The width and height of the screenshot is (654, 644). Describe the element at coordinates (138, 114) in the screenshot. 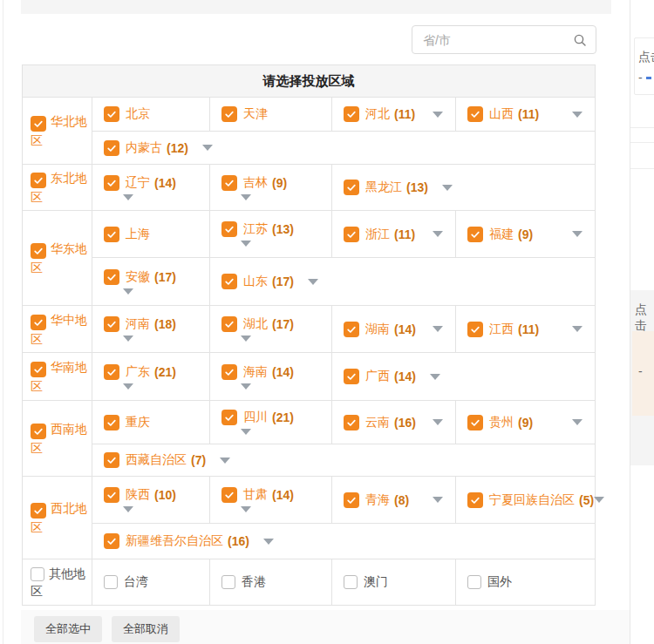

I see `province-label: 北京` at that location.